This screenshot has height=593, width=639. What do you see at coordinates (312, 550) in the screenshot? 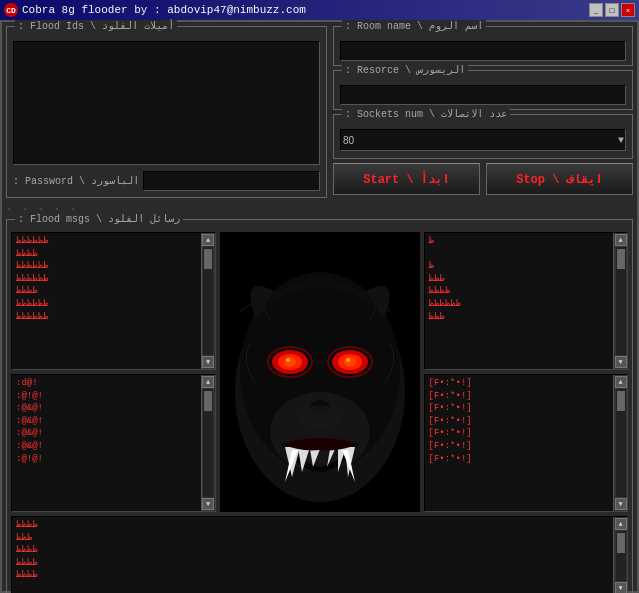
I see `bottom-text: ظظظظ ظظظ ظظظظ ظظظظ ظظظظ` at bounding box center [312, 550].